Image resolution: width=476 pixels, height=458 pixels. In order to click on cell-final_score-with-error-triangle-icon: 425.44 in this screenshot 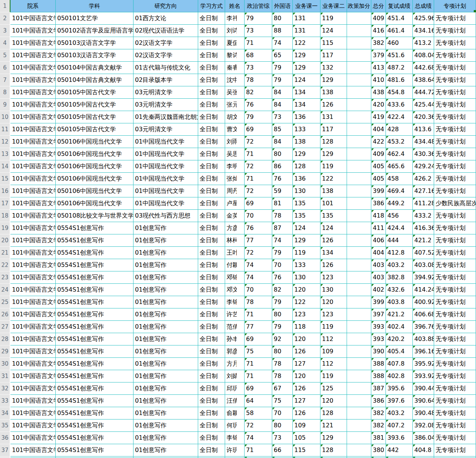, I will do `click(423, 105)`.